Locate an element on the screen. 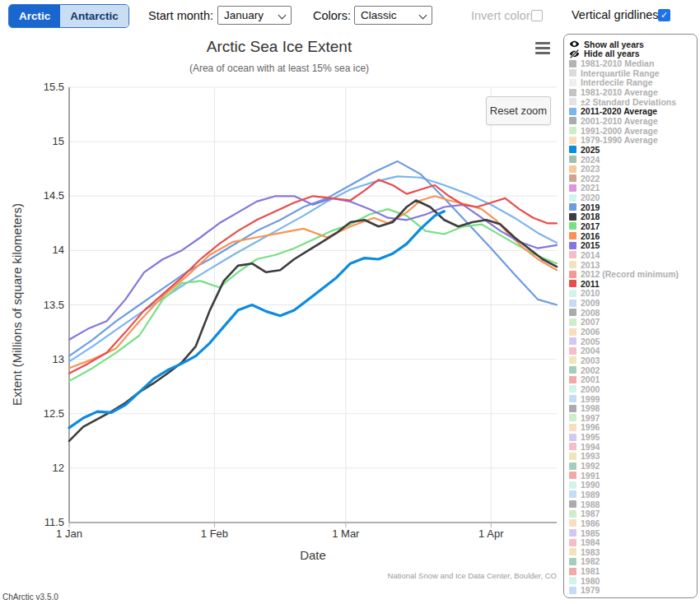 Image resolution: width=700 pixels, height=604 pixels. legend-item-2014: 2014 is located at coordinates (632, 255).